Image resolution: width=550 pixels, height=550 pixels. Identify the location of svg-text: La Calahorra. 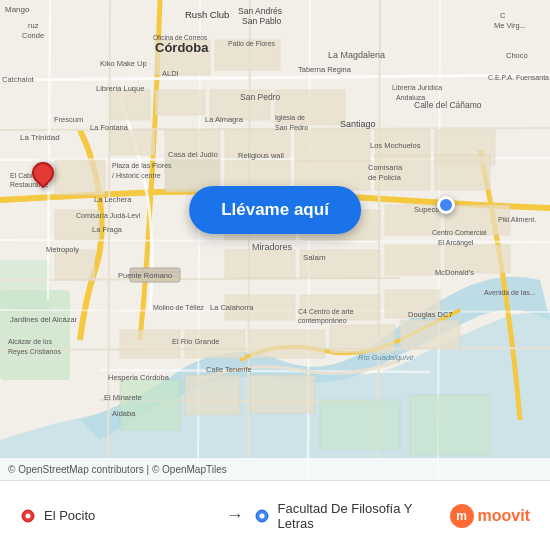
(232, 308).